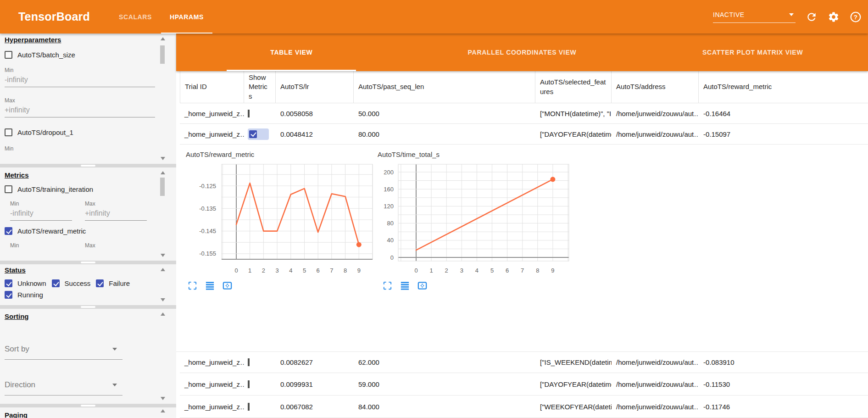  Describe the element at coordinates (8, 284) in the screenshot. I see `unknown-checkbox` at that location.